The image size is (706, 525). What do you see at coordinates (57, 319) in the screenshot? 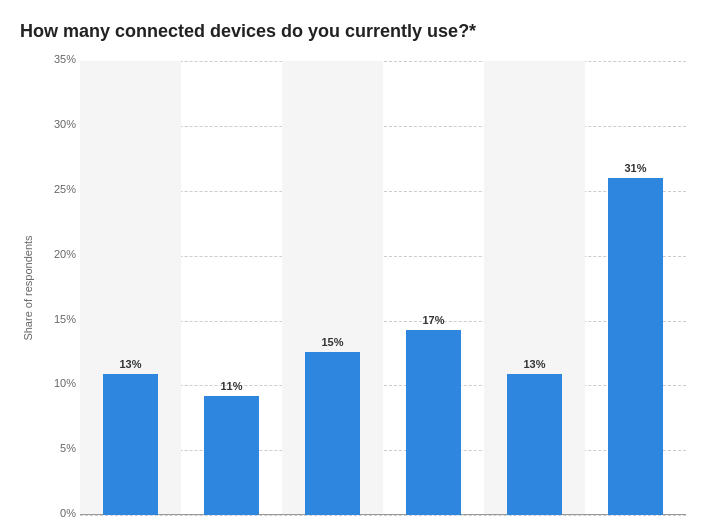
I see `y-tick-label: 15%` at bounding box center [57, 319].